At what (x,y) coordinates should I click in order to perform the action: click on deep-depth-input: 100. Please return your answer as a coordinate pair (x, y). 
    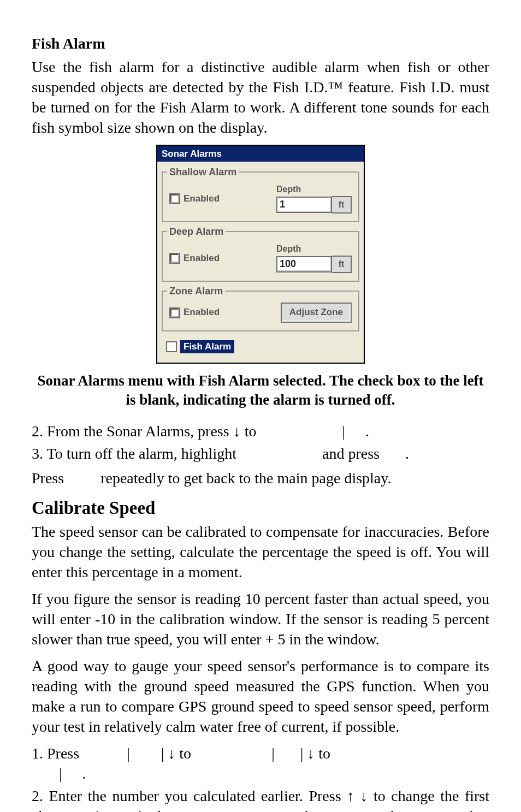
    Looking at the image, I should click on (304, 264).